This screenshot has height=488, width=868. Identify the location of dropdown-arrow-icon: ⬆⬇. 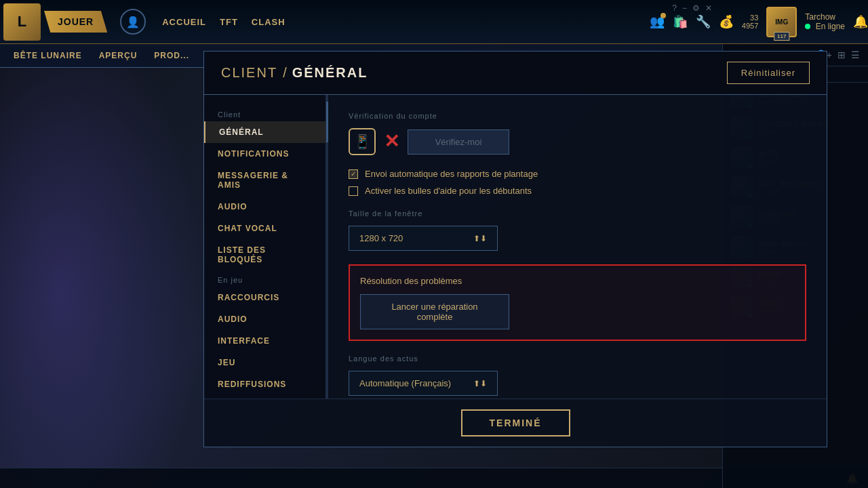
(480, 239).